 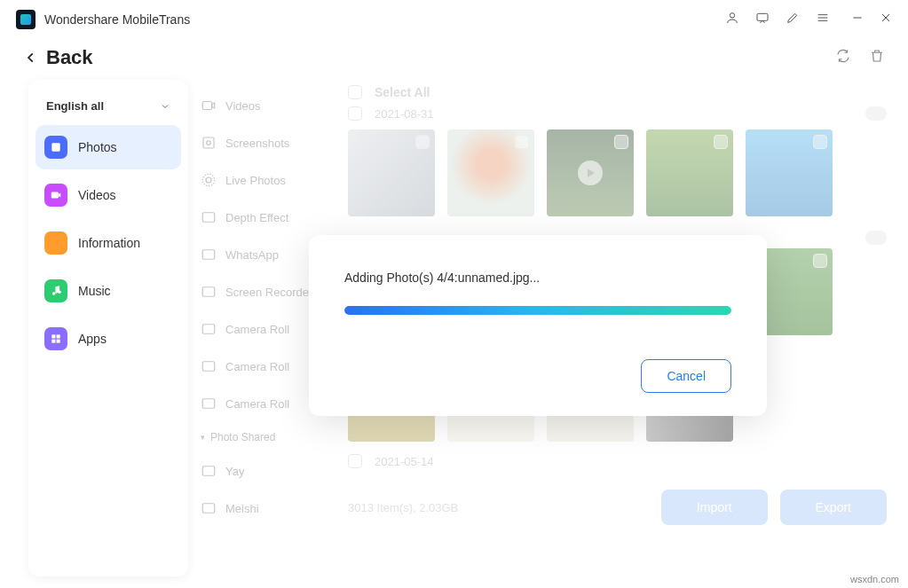 I want to click on sidebar-categories: English all Photos Videos Information Mu…, so click(x=108, y=328).